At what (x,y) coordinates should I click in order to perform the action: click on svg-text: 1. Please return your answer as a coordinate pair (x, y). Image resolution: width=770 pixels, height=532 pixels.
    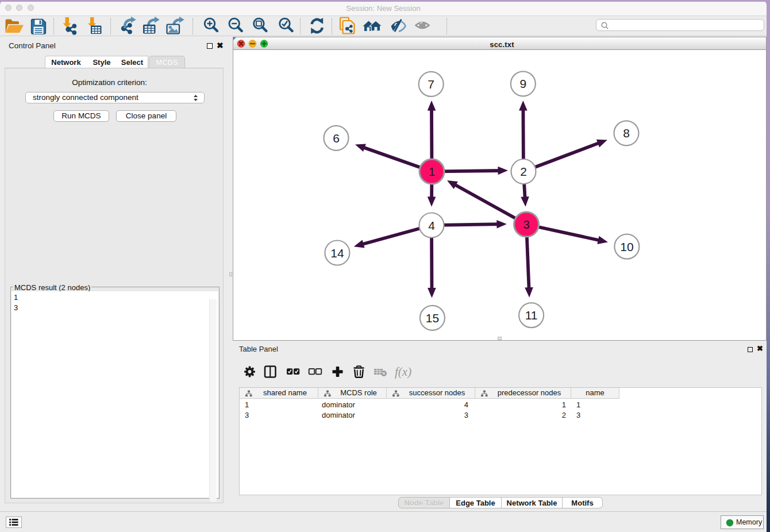
    Looking at the image, I should click on (432, 171).